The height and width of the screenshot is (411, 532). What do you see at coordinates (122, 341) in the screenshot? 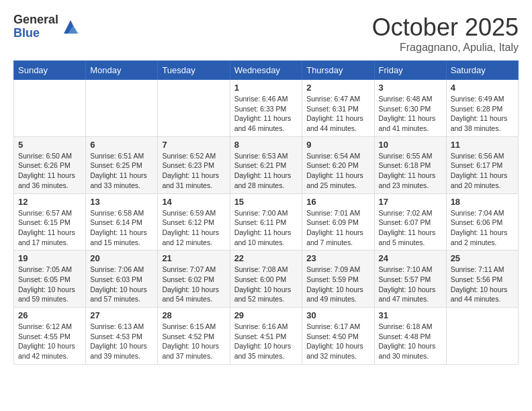
I see `day-info: Sunrise: 6:13 AM Sunset: 4:53 PM Dayligh…` at bounding box center [122, 341].